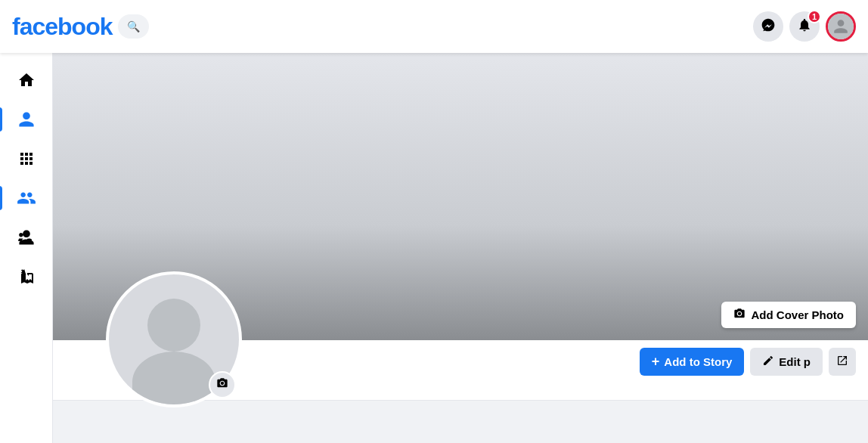  I want to click on add-cover-photo-button: Add Cover Photo, so click(789, 314).